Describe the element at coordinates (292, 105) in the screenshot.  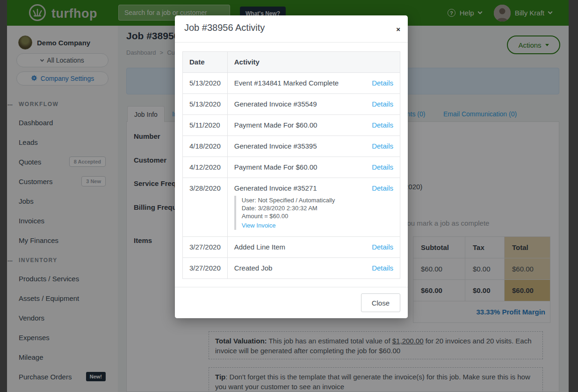
I see `activity-row: 5/13/2020 DetailsGenerated Invoice #3554…` at that location.